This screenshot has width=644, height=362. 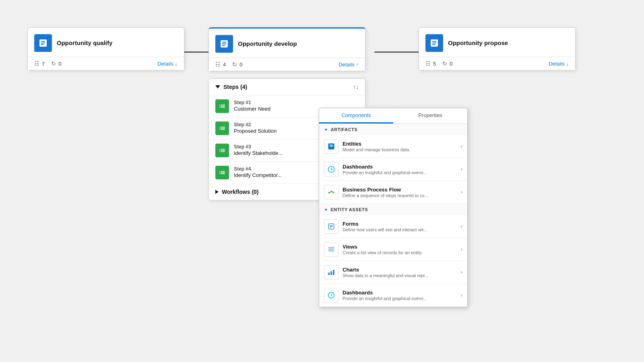 I want to click on card-qualify-header: Opportunity qualify, so click(x=106, y=43).